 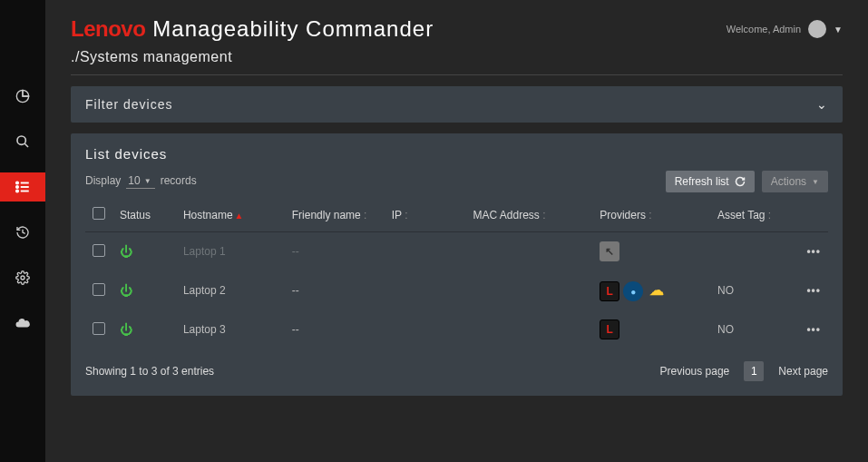 I want to click on nav-systems, so click(x=23, y=187).